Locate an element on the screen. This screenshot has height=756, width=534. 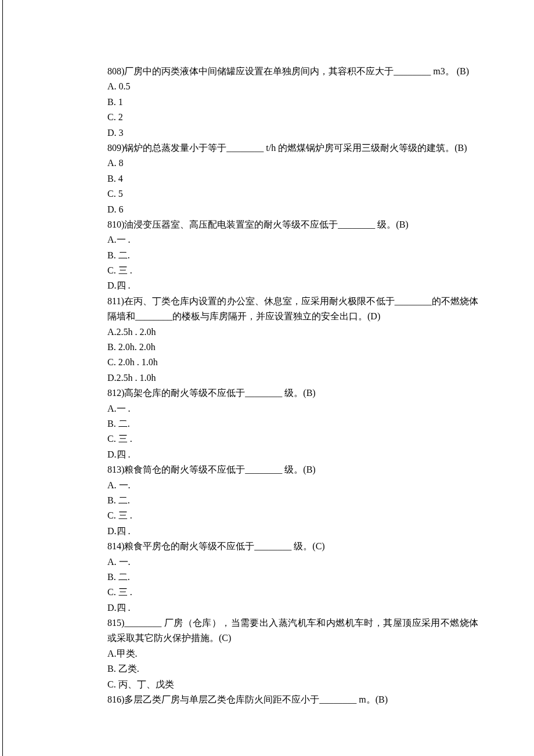
question-option: C. 丙、丁、戊类 is located at coordinates (293, 685).